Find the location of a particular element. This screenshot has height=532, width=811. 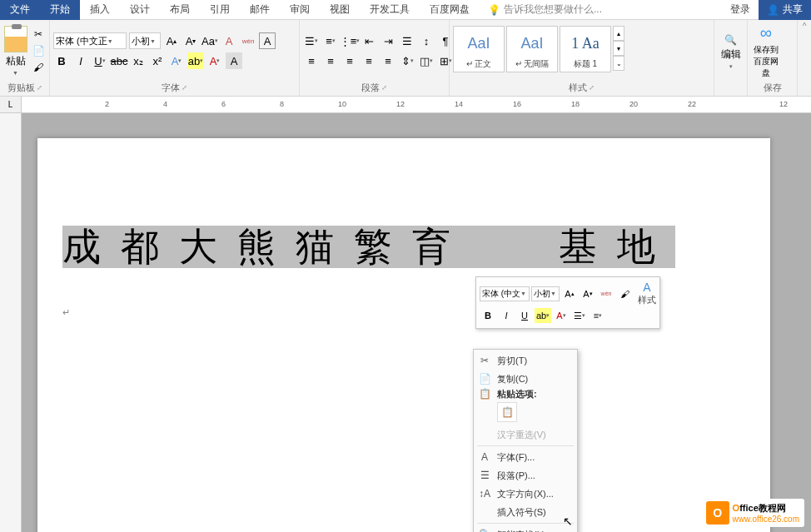

gallery-more-button: ⌄ is located at coordinates (619, 63).